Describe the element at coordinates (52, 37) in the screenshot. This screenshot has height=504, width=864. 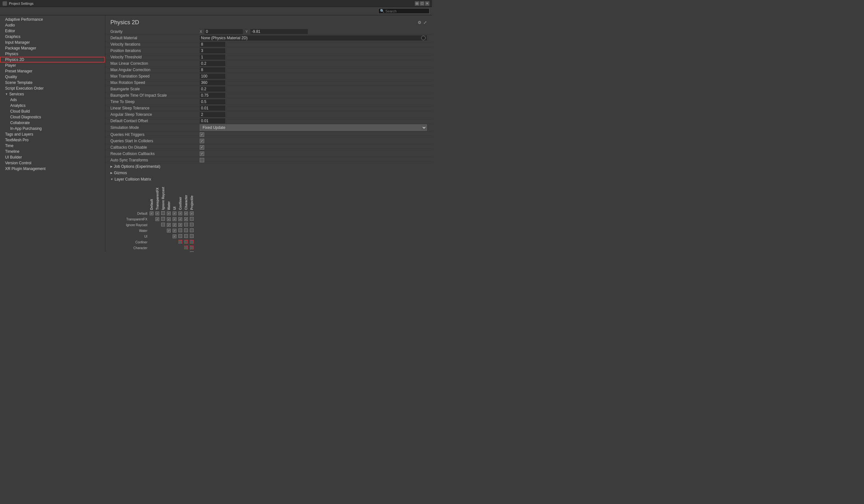
I see `sidebar-item-graphics: Graphics` at that location.